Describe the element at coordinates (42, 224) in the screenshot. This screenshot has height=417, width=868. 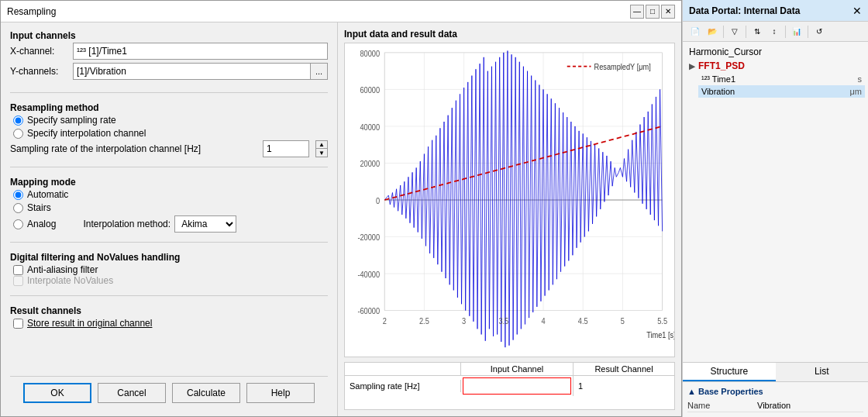
I see `radio-analog-label: Analog` at that location.